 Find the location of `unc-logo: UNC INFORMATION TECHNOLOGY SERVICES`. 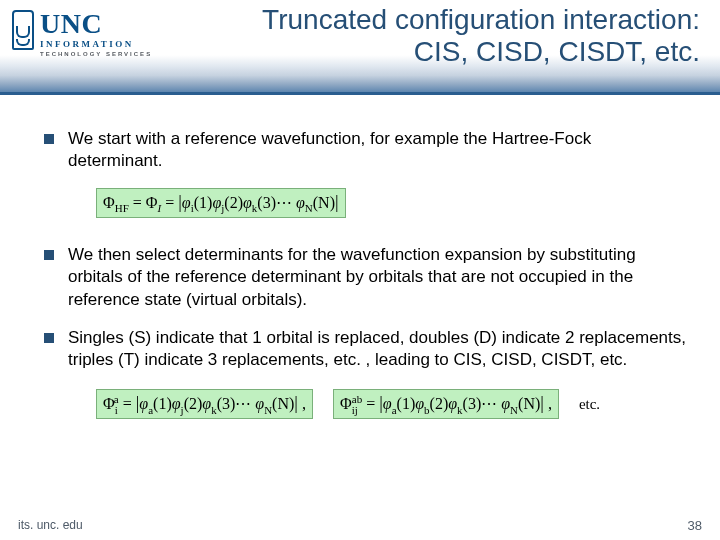

unc-logo: UNC INFORMATION TECHNOLOGY SERVICES is located at coordinates (82, 34).